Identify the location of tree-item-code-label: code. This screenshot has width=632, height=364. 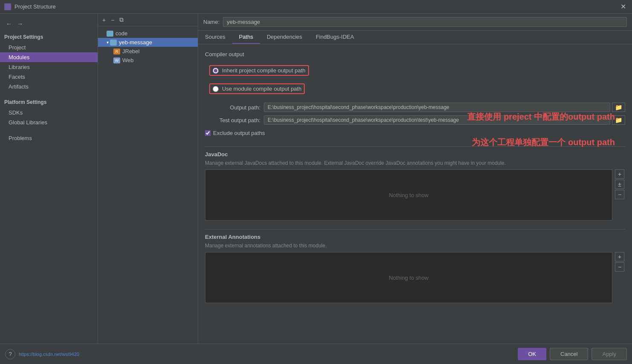
(121, 33).